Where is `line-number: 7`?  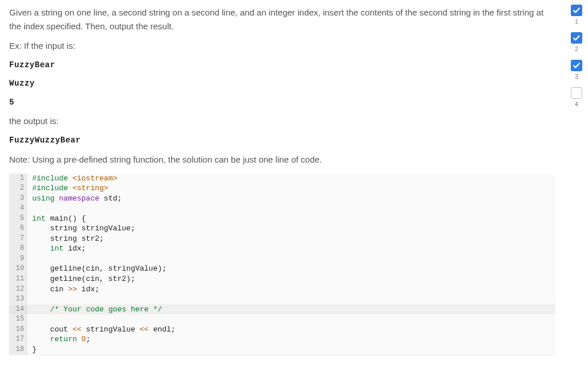
line-number: 7 is located at coordinates (18, 239).